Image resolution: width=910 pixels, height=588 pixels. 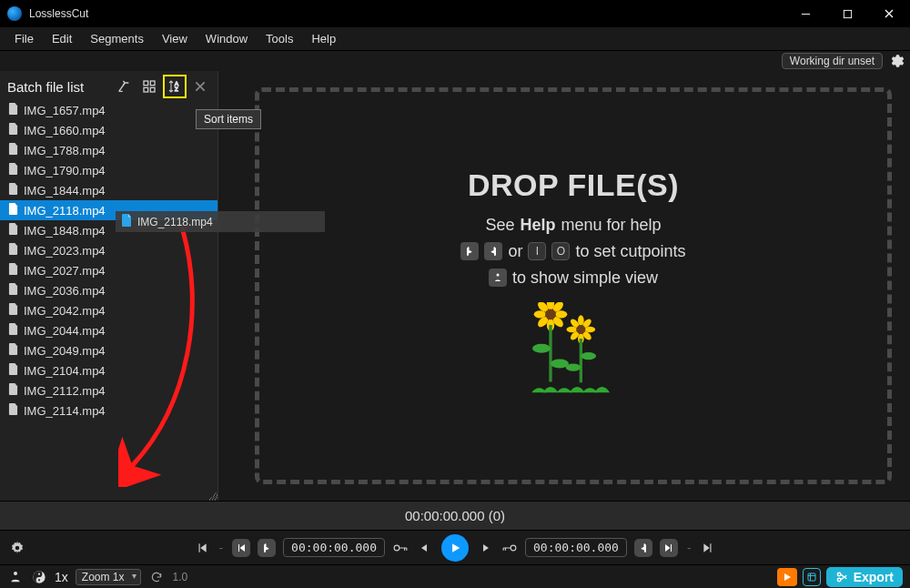 What do you see at coordinates (109, 150) in the screenshot?
I see `list-item: IMG_1788.mp4` at bounding box center [109, 150].